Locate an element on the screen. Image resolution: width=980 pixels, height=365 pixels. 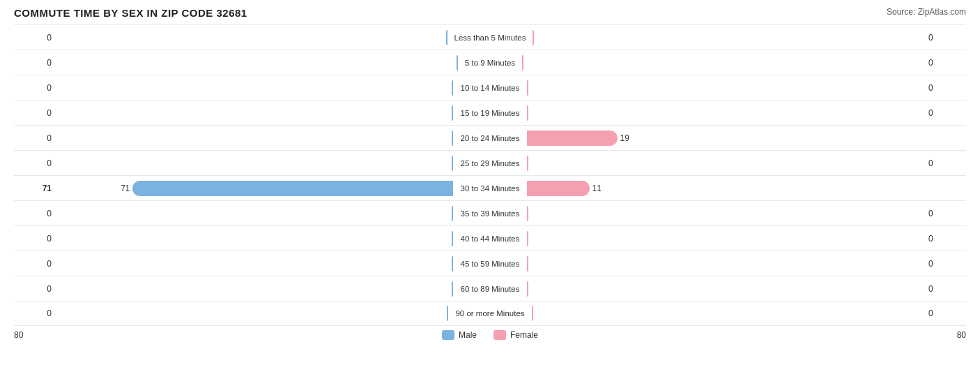
chart-row: 040 to 44 Minutes0 is located at coordinates (490, 238).